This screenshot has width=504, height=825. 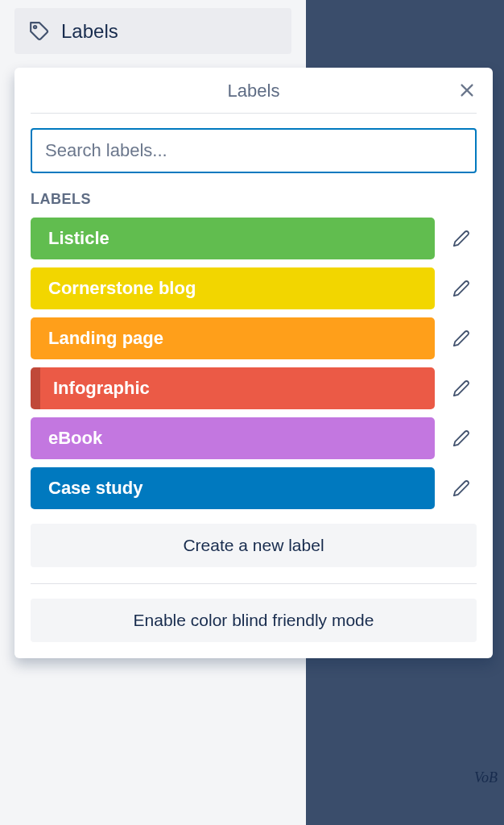 I want to click on label-row: eBook, so click(x=254, y=438).